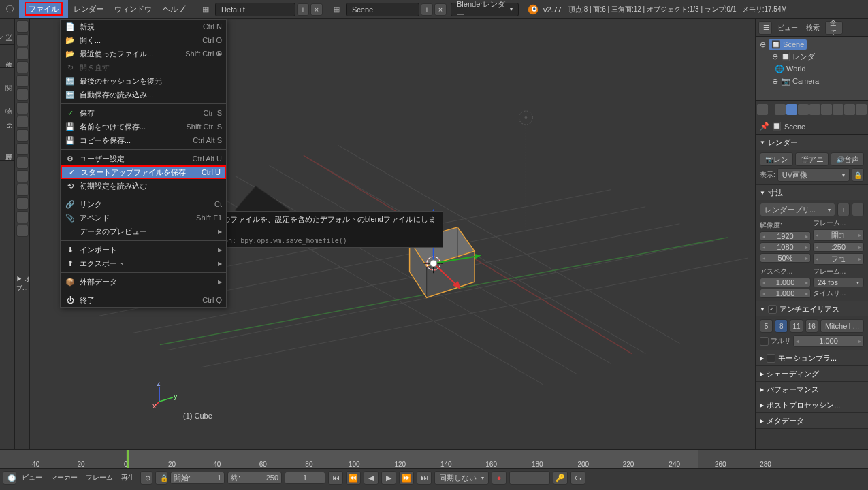 This screenshot has width=868, height=490. Describe the element at coordinates (143, 159) in the screenshot. I see `menu-item-user-prefs: ⚙ユーザー設定Ctrl Alt U` at that location.